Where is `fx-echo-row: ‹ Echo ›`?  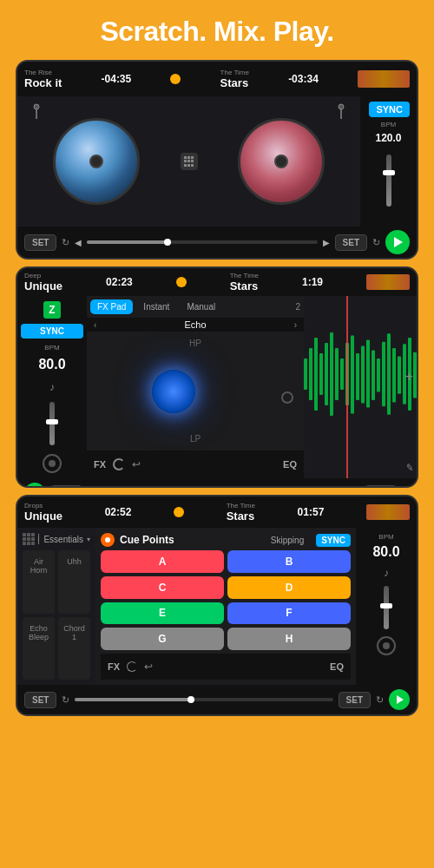 fx-echo-row: ‹ Echo › is located at coordinates (195, 325).